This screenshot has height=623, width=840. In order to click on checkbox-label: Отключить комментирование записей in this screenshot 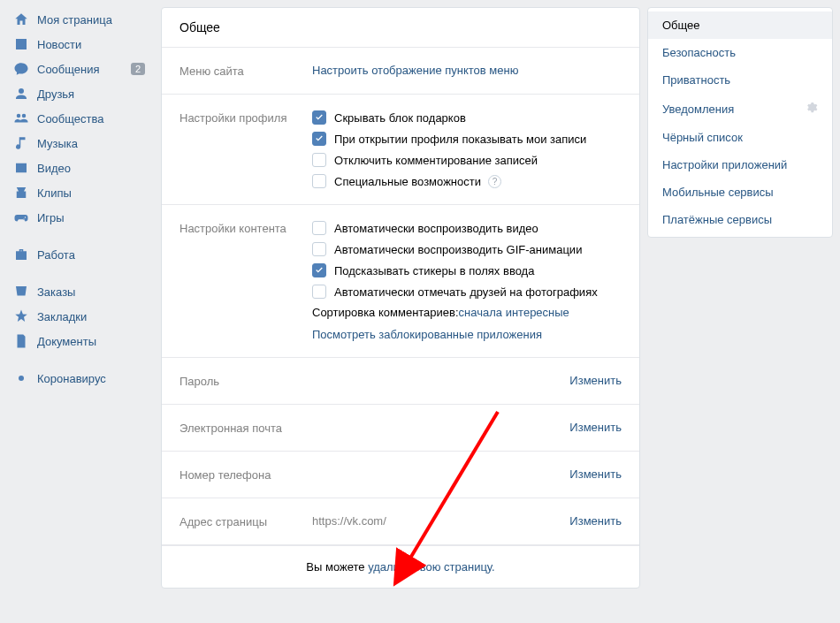, I will do `click(436, 161)`.